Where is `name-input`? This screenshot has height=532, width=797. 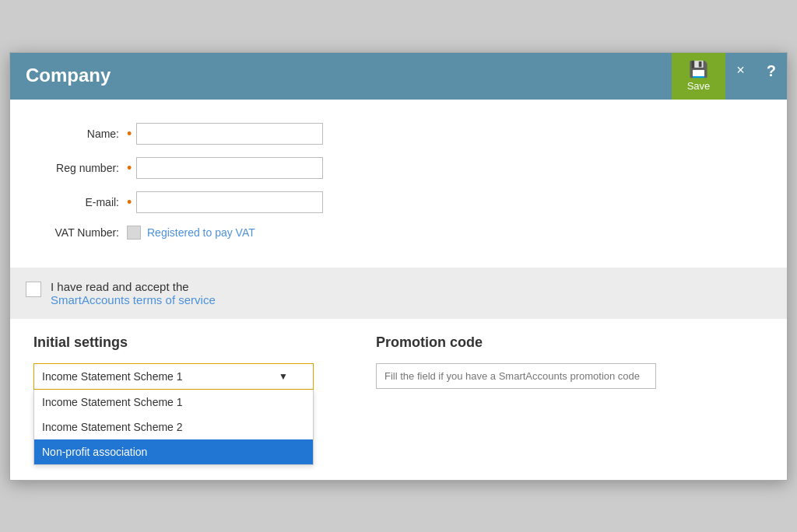 name-input is located at coordinates (230, 134).